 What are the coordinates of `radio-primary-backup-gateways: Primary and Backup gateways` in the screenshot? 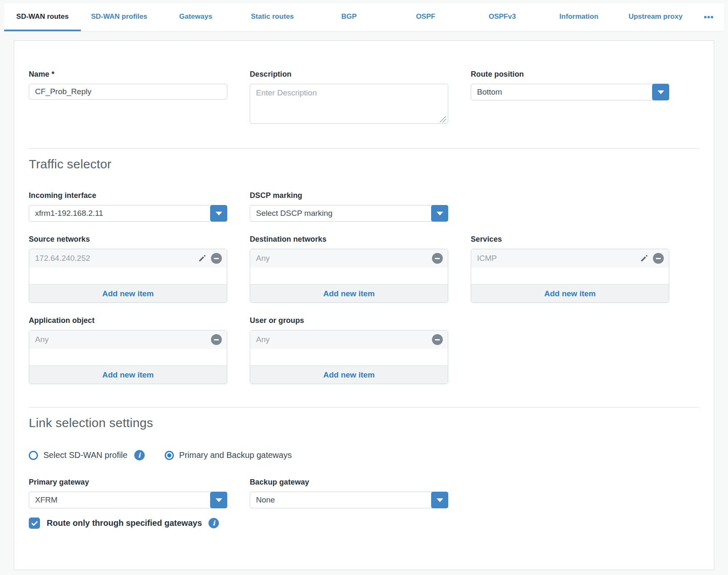 It's located at (228, 455).